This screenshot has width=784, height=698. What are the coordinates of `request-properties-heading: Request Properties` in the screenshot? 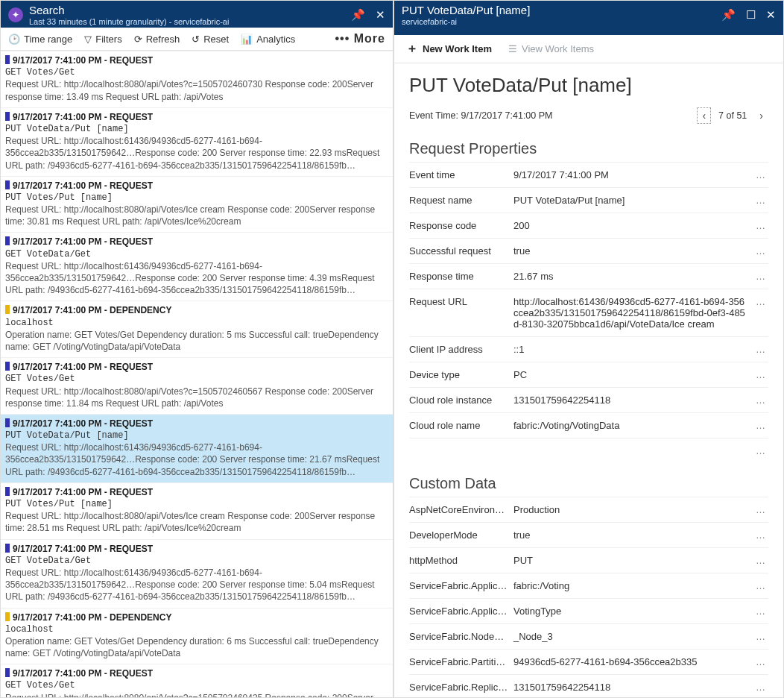 It's located at (589, 149).